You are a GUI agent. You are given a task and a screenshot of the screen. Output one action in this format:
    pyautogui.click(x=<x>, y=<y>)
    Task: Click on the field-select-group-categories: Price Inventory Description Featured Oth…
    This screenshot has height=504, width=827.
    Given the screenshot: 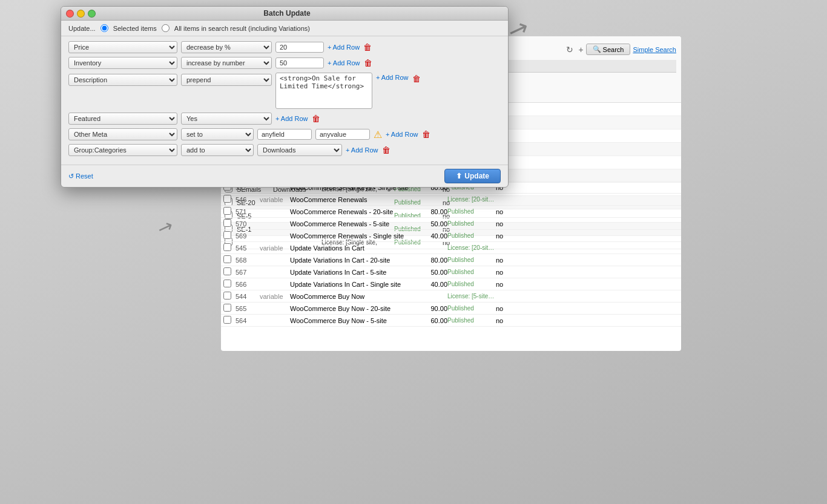 What is the action you would take?
    pyautogui.click(x=123, y=150)
    